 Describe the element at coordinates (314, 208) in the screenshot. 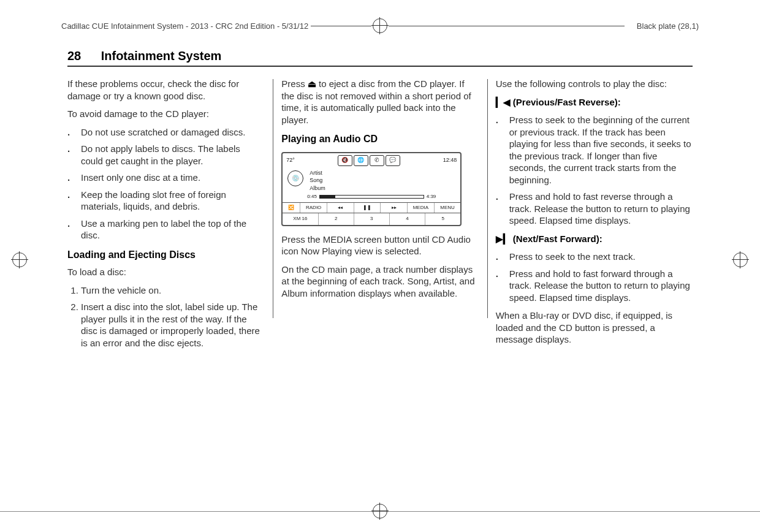

I see `fig-btn: RADIO` at that location.